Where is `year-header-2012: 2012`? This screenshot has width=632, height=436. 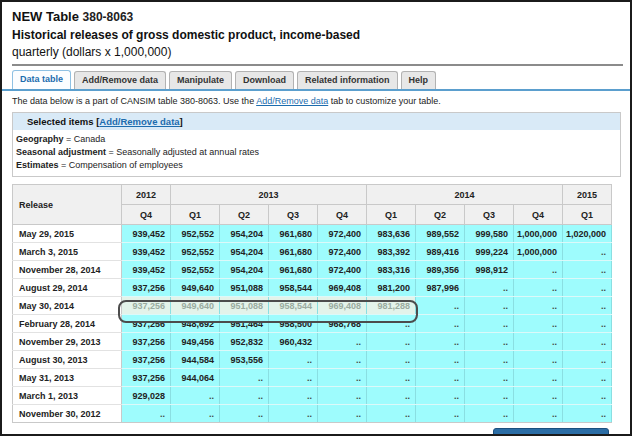
year-header-2012: 2012 is located at coordinates (146, 195).